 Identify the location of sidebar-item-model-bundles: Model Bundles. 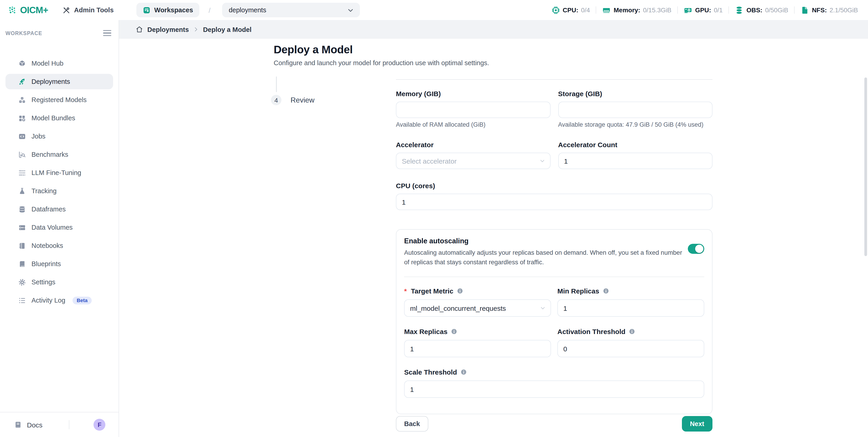
(59, 118).